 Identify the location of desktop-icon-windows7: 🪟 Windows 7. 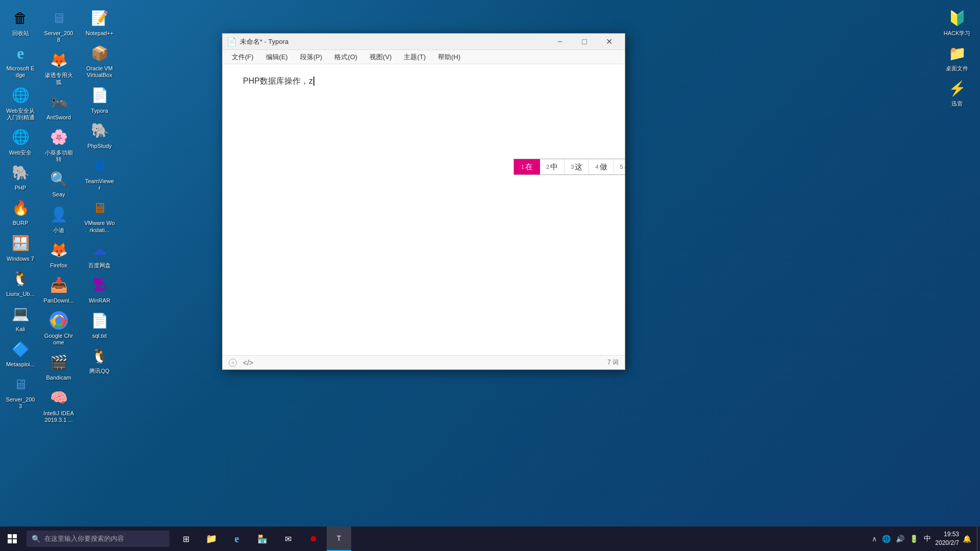
(20, 248).